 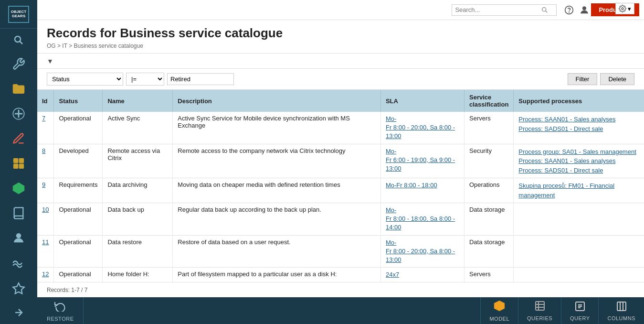 What do you see at coordinates (623, 9) in the screenshot?
I see `gear-icon` at bounding box center [623, 9].